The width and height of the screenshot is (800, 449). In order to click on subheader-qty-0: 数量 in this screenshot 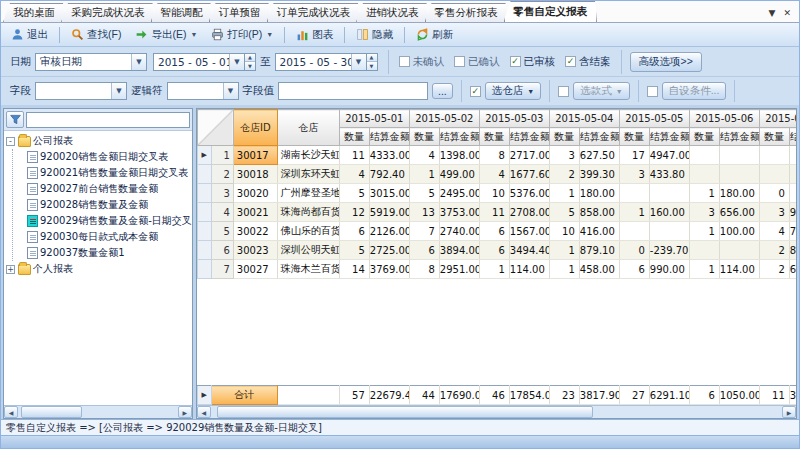, I will do `click(354, 137)`.